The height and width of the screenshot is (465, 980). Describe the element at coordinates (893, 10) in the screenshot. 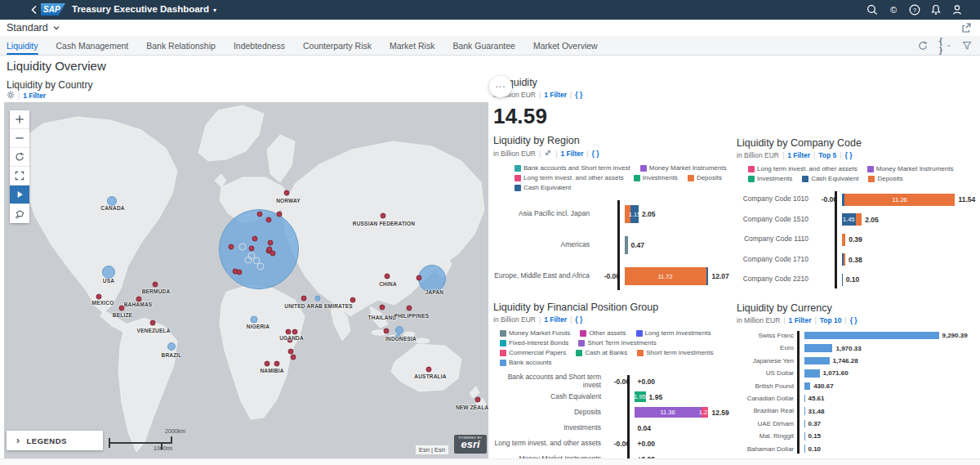

I see `copilot-icon: ©` at that location.